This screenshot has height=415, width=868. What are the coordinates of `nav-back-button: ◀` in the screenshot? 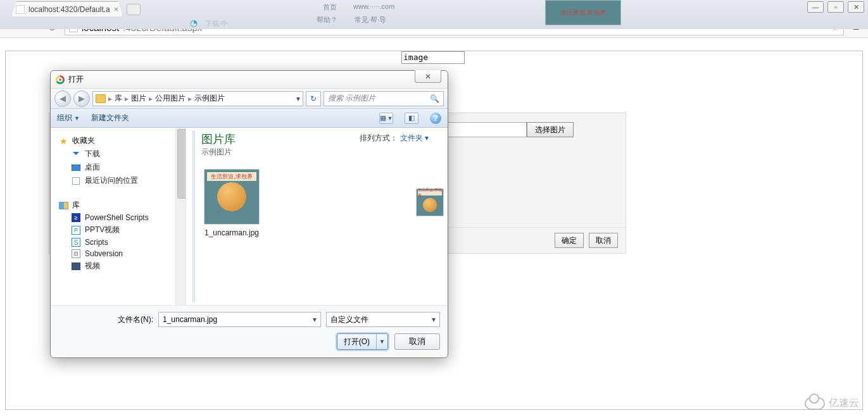 It's located at (63, 99).